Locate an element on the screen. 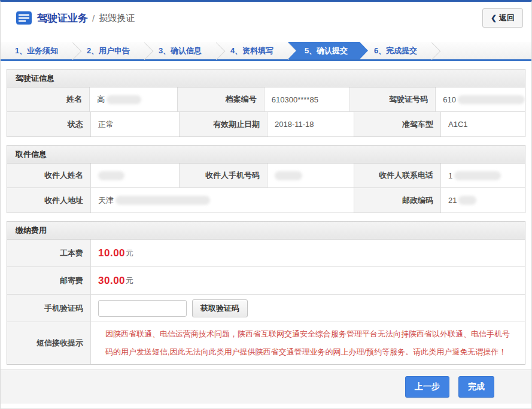 The width and height of the screenshot is (532, 409). recipient-name-label: 收件人姓名 is located at coordinates (49, 175).